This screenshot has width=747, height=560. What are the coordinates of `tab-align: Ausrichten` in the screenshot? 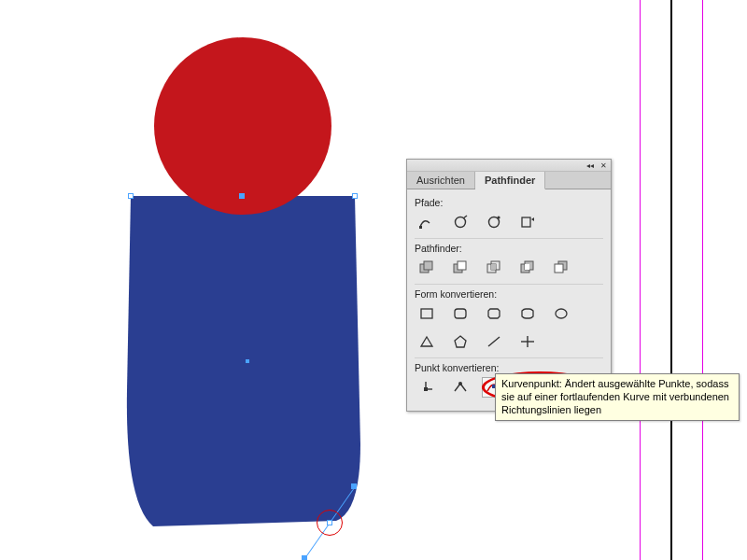 It's located at (441, 180).